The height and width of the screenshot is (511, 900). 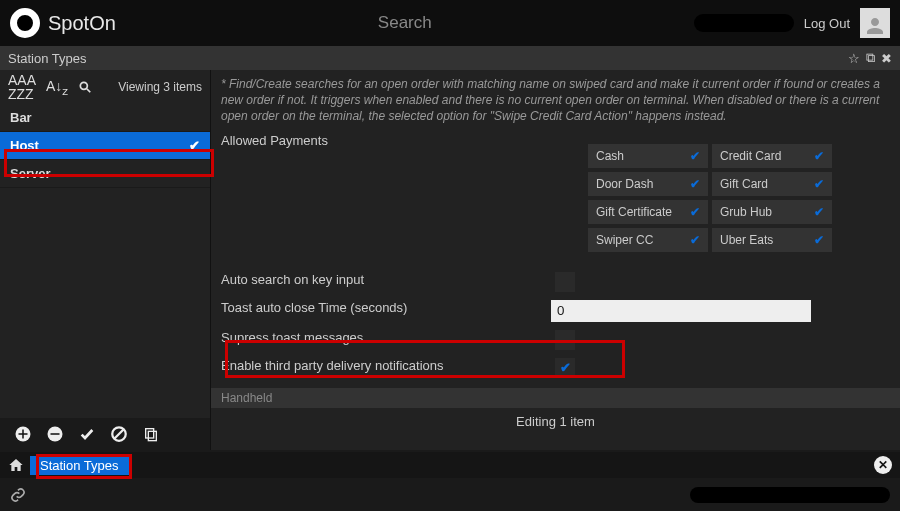 I want to click on suppress-toast-label: Supress toast messages, so click(x=386, y=338).